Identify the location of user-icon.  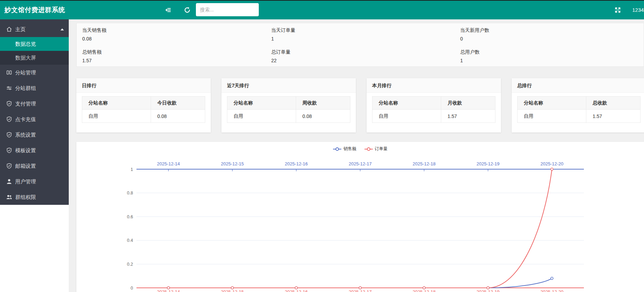
(9, 181).